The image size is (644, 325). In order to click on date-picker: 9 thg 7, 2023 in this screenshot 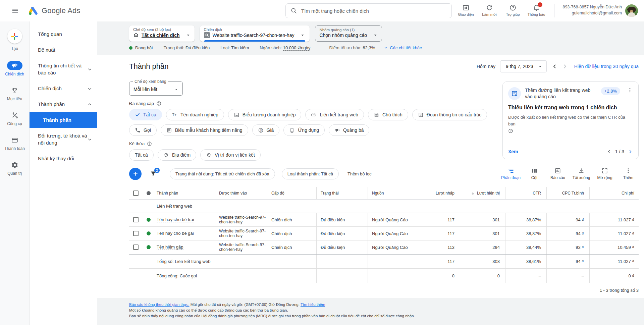, I will do `click(523, 66)`.